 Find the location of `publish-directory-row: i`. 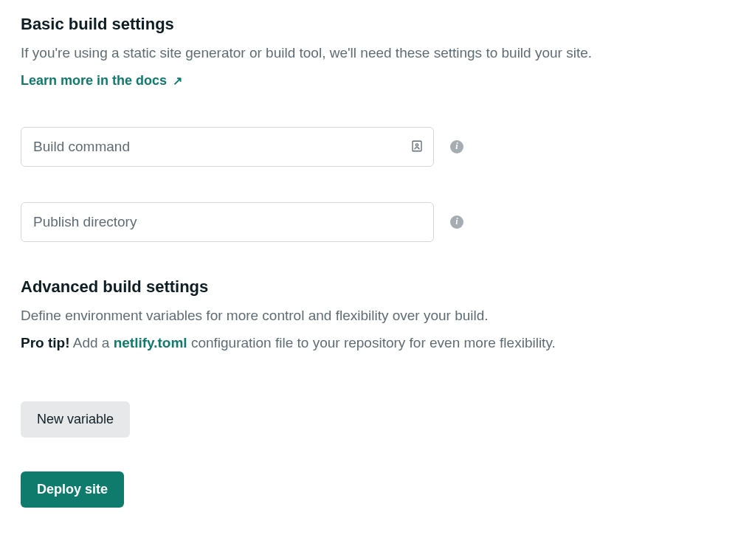

publish-directory-row: i is located at coordinates (369, 222).